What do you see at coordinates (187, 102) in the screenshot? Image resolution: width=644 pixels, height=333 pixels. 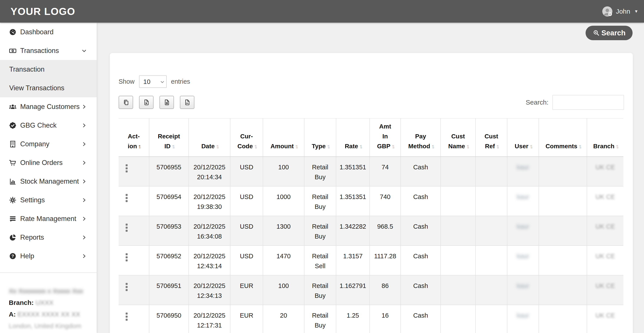 I see `export-pdf-button` at bounding box center [187, 102].